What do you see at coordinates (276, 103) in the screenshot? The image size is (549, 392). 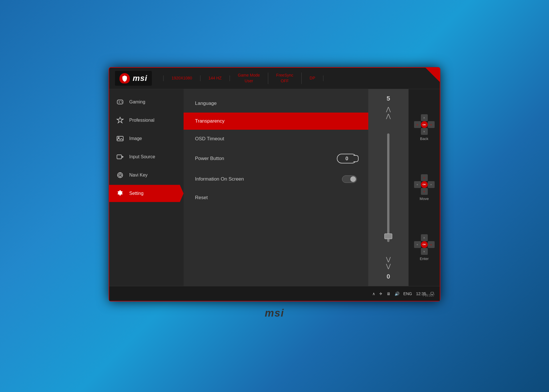 I see `menu-item-language: Language` at bounding box center [276, 103].